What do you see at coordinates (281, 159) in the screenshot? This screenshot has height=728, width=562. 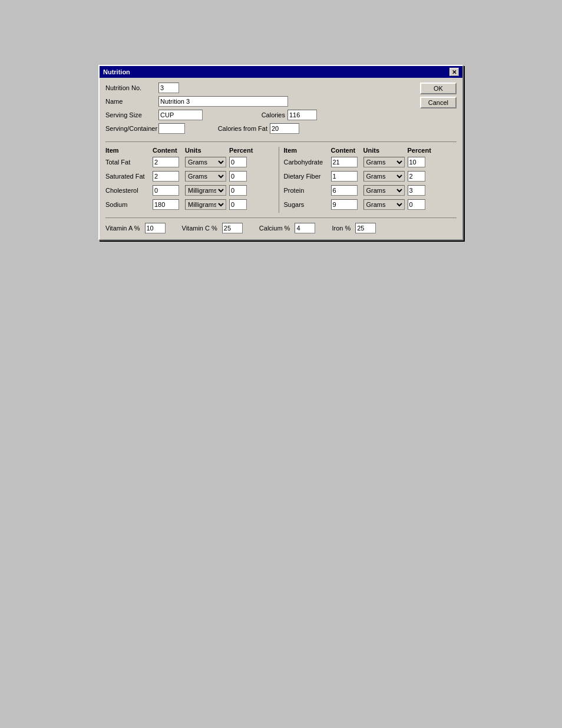 I see `dialog-body: Nutrition No. Name Serving Size Calories` at bounding box center [281, 159].